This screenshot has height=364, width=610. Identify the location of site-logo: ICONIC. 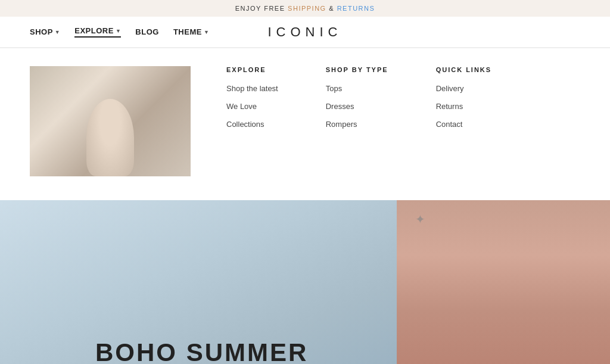
(305, 32).